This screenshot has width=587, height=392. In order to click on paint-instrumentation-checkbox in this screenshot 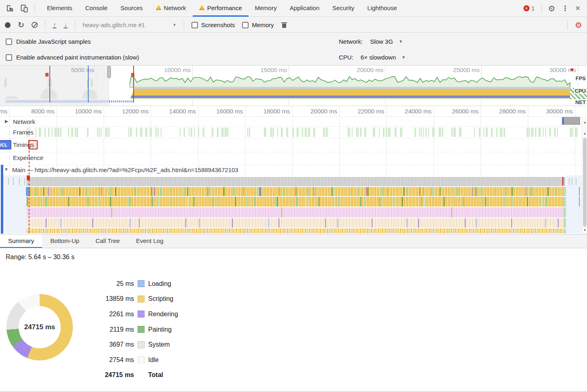, I will do `click(9, 58)`.